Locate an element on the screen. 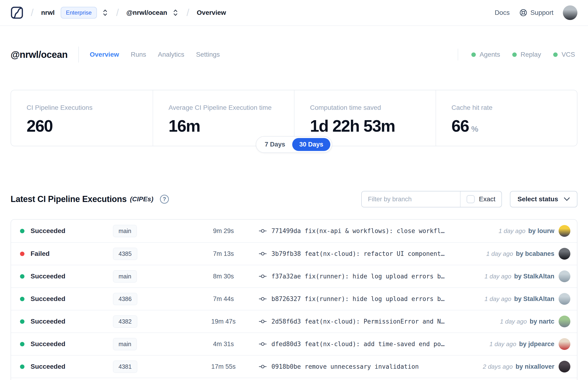 The height and width of the screenshot is (380, 588). exact-checkbox is located at coordinates (471, 199).